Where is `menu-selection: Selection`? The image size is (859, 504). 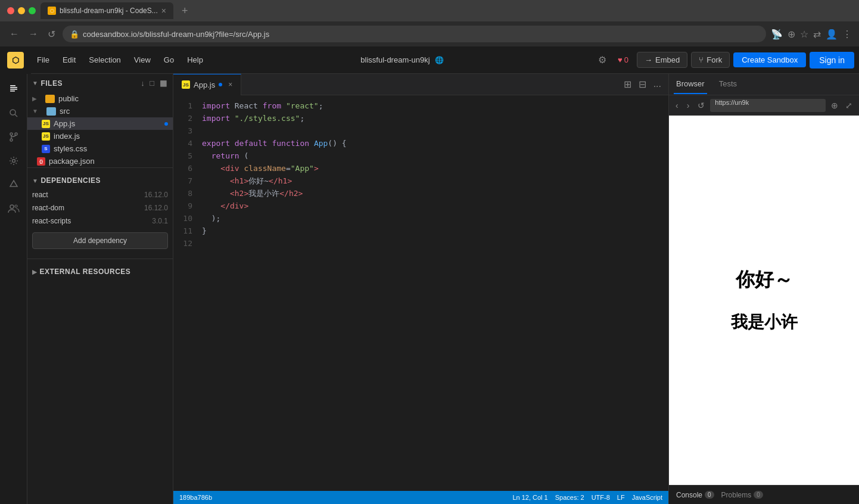
menu-selection: Selection is located at coordinates (105, 60).